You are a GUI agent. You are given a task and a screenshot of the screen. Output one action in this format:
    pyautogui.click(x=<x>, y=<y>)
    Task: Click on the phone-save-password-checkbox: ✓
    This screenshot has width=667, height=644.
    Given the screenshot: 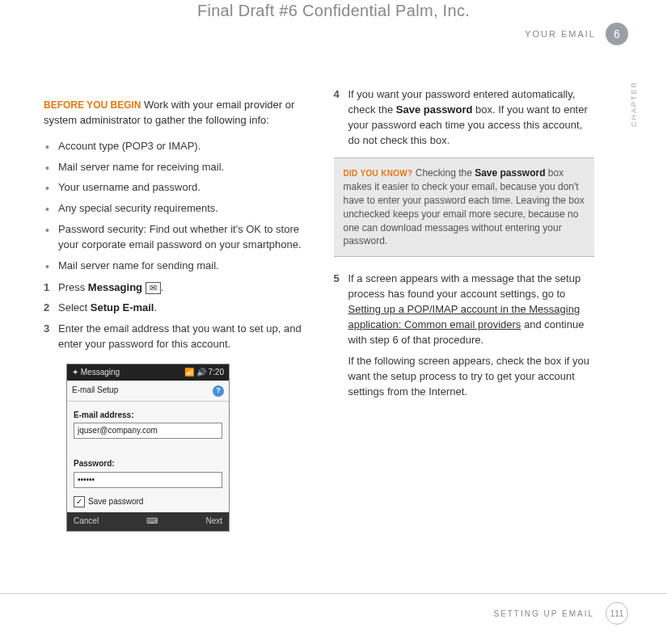 What is the action you would take?
    pyautogui.click(x=79, y=502)
    